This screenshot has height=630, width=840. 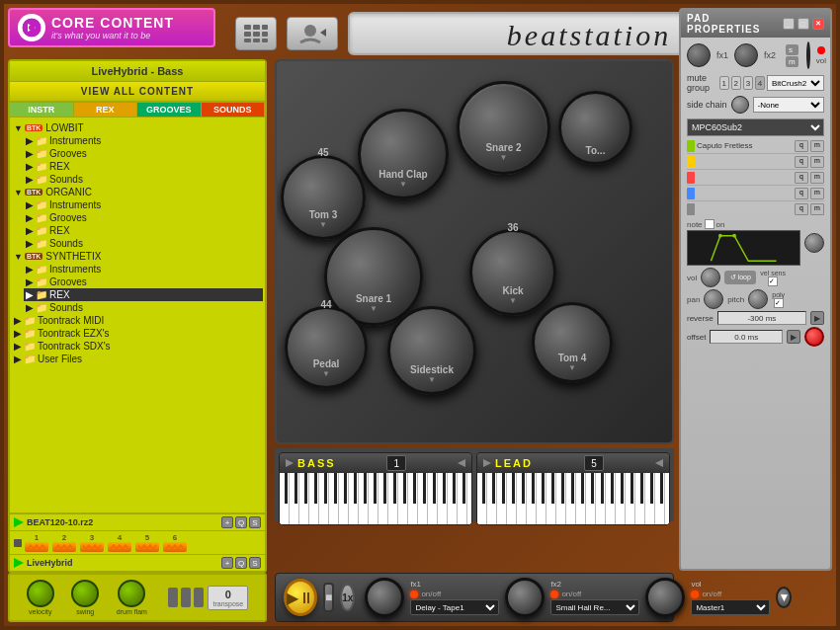 I want to click on offset-input: 0.0 ms, so click(x=746, y=337).